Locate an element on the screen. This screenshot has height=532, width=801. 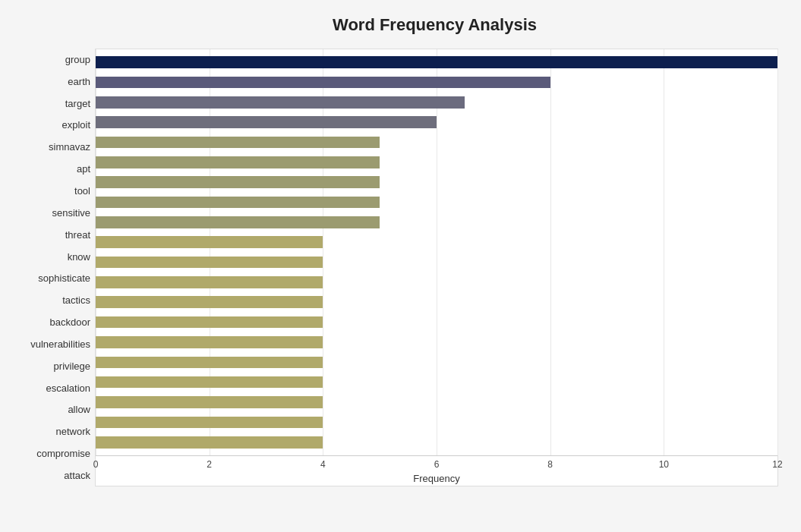
x-tick: 8 is located at coordinates (550, 464).